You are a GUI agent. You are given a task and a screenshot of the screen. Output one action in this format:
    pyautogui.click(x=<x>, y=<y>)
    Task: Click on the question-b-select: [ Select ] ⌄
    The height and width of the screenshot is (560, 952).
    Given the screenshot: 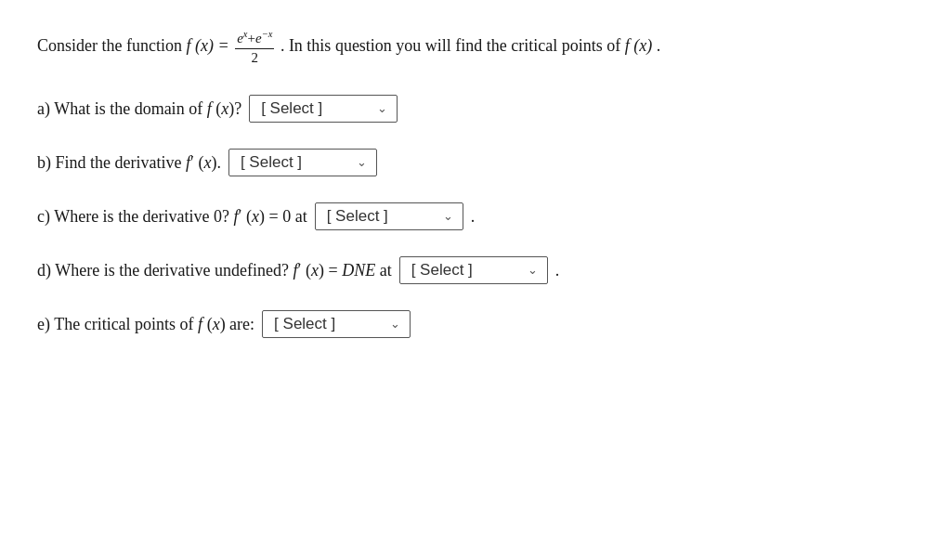 What is the action you would take?
    pyautogui.click(x=303, y=163)
    